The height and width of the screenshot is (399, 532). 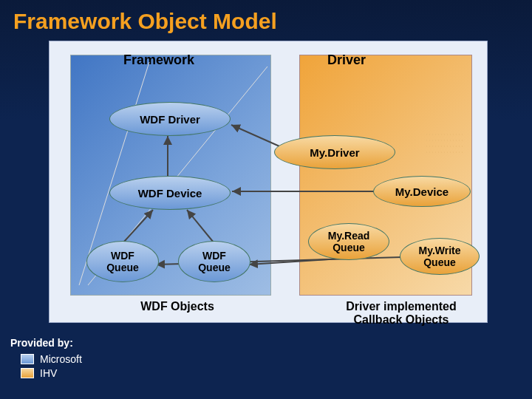 I want to click on node-wdf-device: WDF Device, so click(x=170, y=193).